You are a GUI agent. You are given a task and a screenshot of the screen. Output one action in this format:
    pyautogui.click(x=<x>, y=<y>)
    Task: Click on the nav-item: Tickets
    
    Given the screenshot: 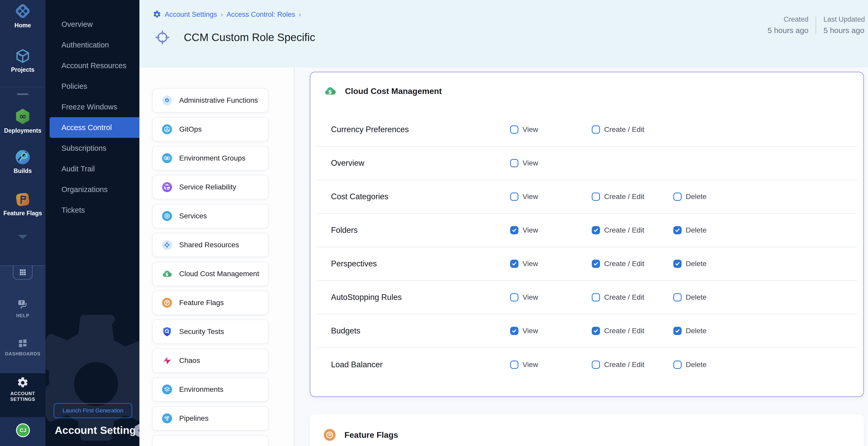 What is the action you would take?
    pyautogui.click(x=92, y=210)
    